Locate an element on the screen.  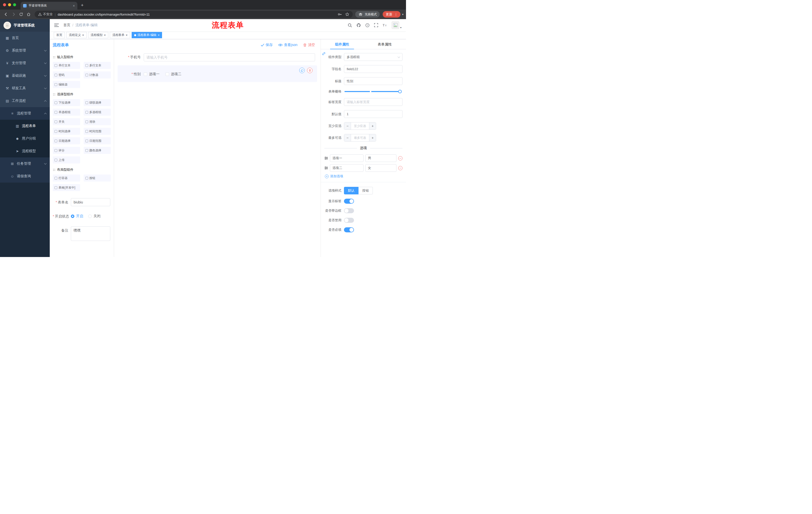
sidebar-item-process-form: ▥ 流程表单 is located at coordinates (25, 126).